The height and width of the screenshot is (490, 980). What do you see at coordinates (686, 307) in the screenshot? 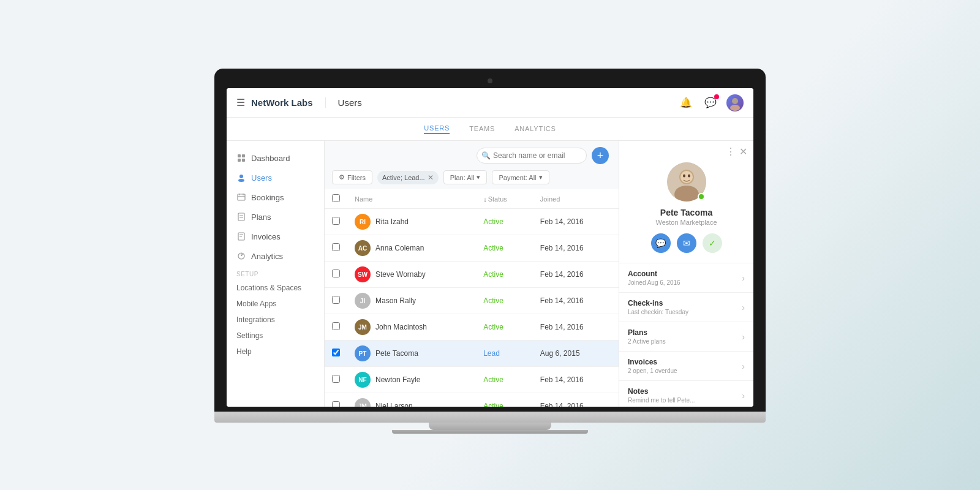
I see `panel-section-checkins: Check-ins Last checkin: Tuesday ›` at bounding box center [686, 307].